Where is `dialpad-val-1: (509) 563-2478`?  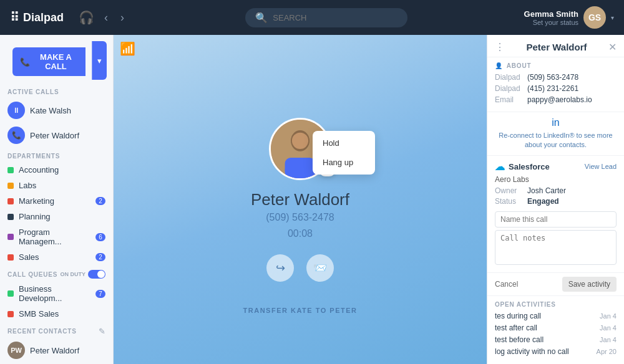 dialpad-val-1: (509) 563-2478 is located at coordinates (553, 77).